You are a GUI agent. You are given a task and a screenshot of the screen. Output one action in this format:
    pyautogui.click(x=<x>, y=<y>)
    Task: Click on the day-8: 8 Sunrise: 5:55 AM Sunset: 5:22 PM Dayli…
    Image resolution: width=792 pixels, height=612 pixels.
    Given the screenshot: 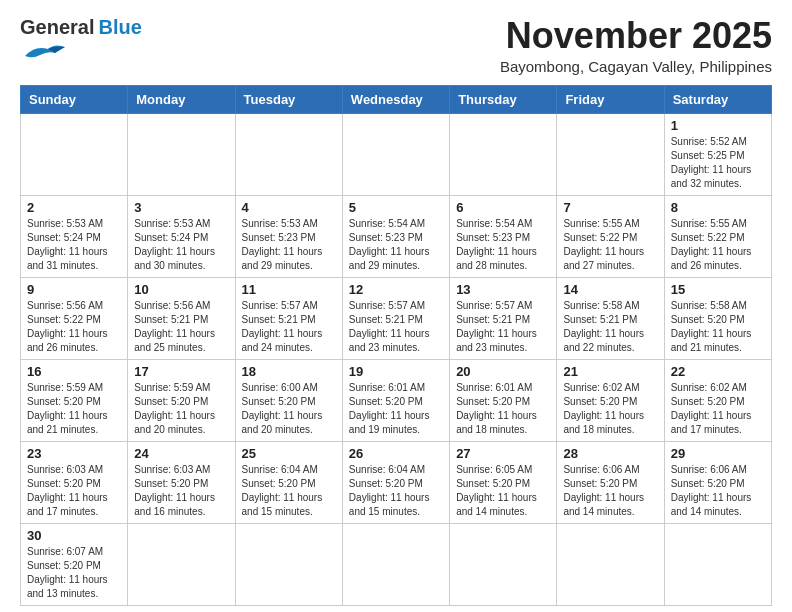 What is the action you would take?
    pyautogui.click(x=718, y=236)
    